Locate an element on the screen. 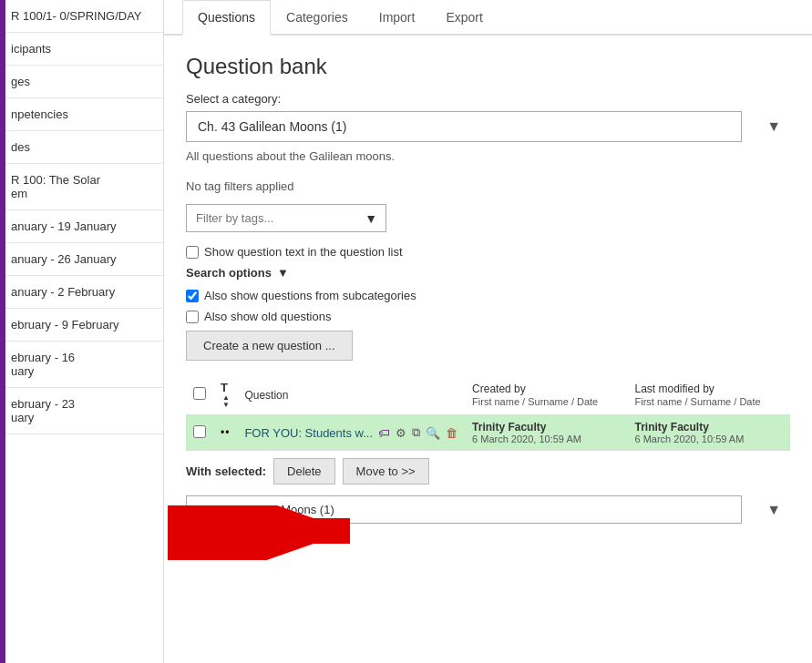 This screenshot has width=812, height=663. row-modified-cell: Trinity Faculty 6 March 2020, 10:59 AM is located at coordinates (709, 434).